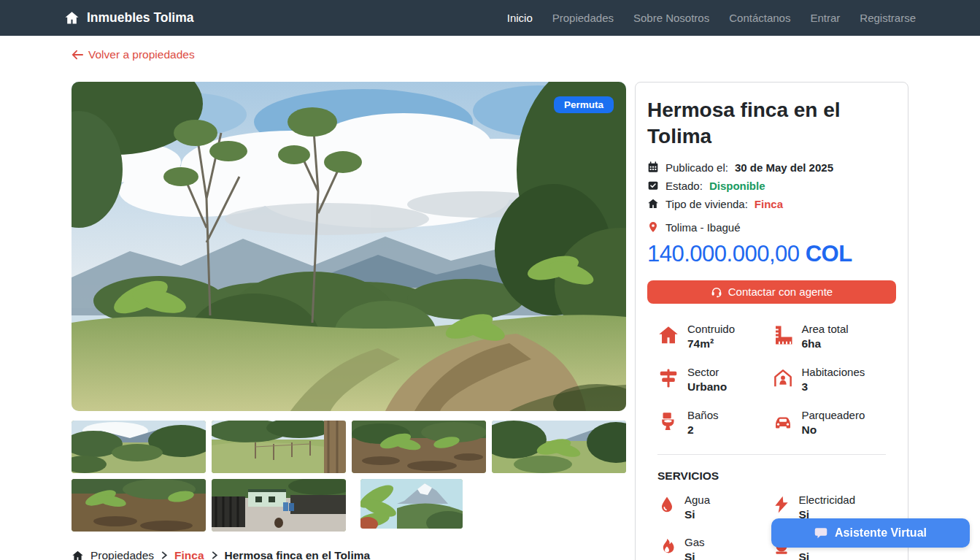  Describe the element at coordinates (671, 18) in the screenshot. I see `nav-item-sobre-nosotros: Sobre Nosotros` at that location.